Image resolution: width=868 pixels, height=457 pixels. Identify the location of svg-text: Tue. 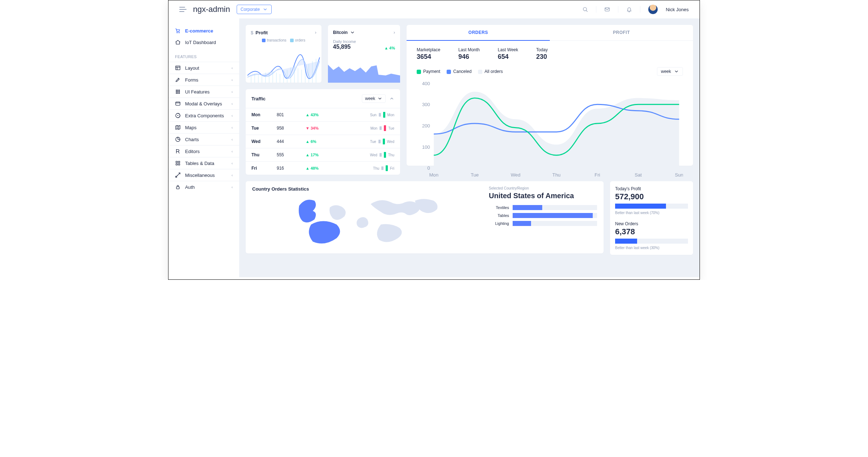
(475, 175).